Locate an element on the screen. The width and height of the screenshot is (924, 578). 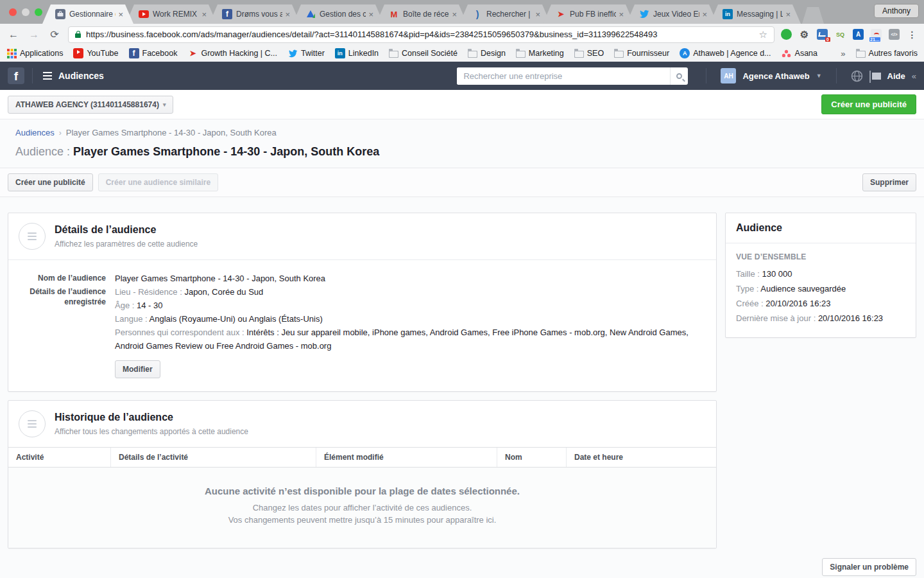
omnibox: https://business.facebook.com/ads/manage… is located at coordinates (421, 35).